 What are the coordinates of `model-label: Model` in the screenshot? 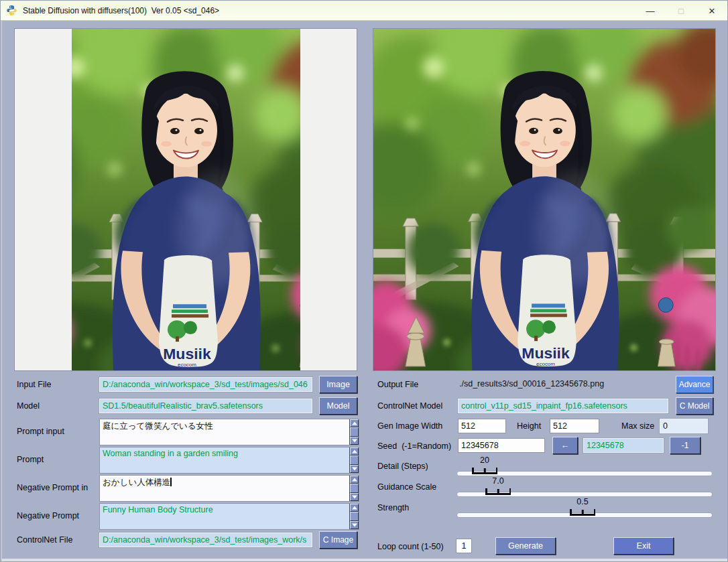 It's located at (28, 406).